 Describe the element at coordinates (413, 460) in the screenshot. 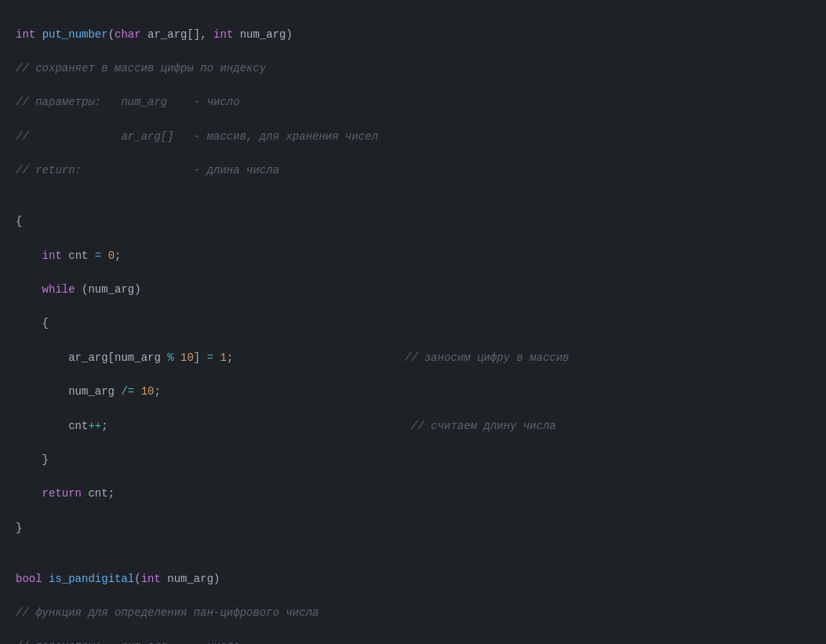

I see `line-14: }` at that location.